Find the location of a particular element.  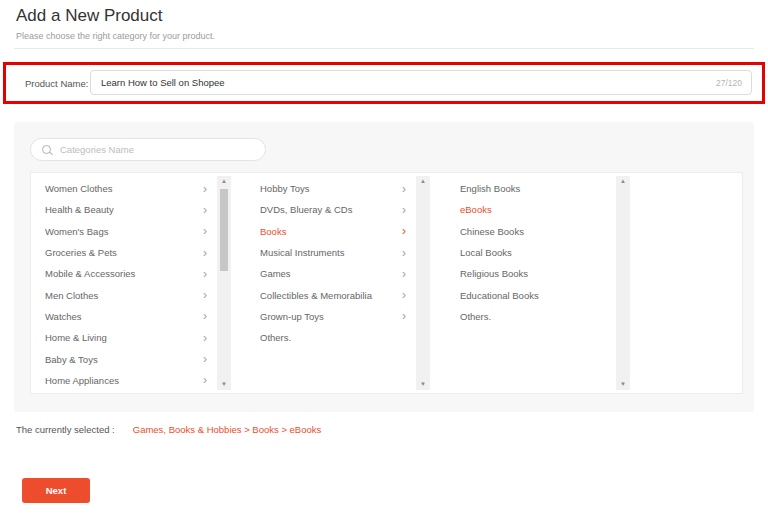

category-item: English Books is located at coordinates (531, 188).